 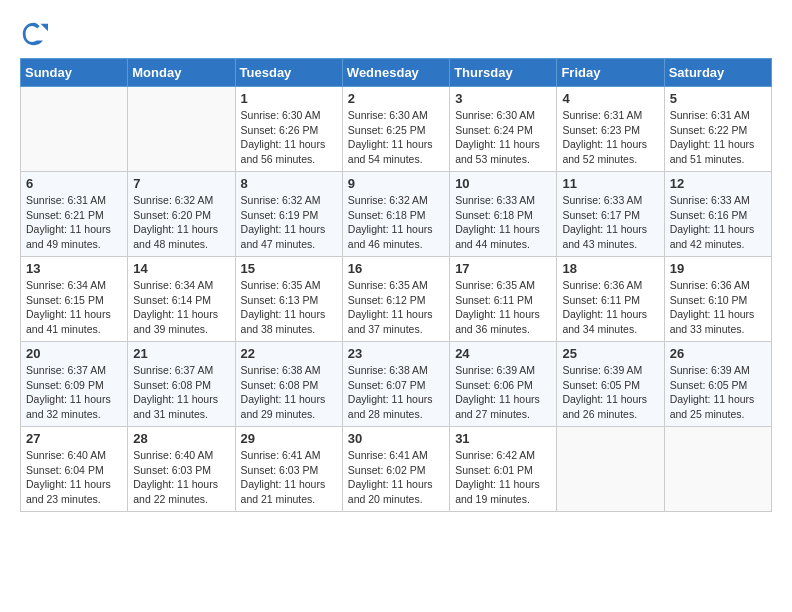 What do you see at coordinates (181, 354) in the screenshot?
I see `day-number: 21` at bounding box center [181, 354].